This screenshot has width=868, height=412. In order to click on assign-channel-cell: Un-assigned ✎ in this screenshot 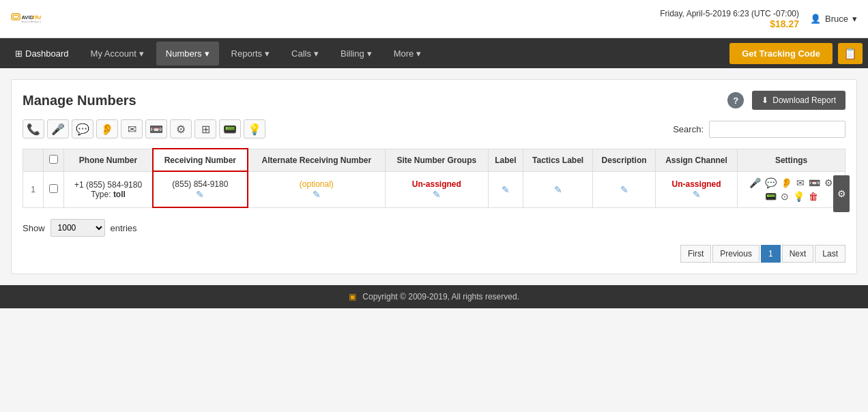, I will do `click(696, 190)`.